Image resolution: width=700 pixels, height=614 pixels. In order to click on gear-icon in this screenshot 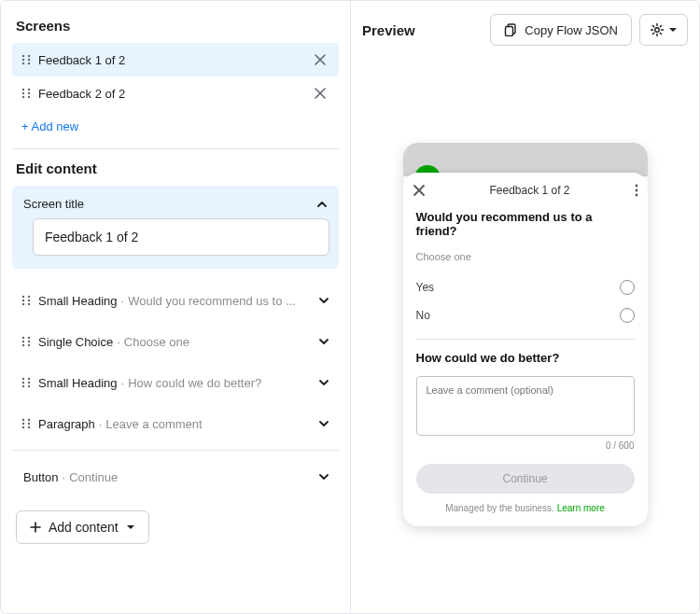, I will do `click(657, 30)`.